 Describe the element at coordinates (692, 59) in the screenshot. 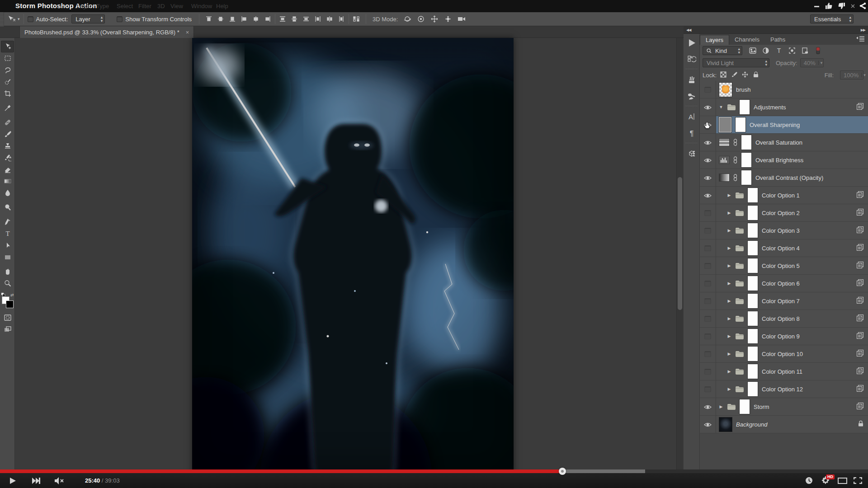

I see `history-icon` at that location.